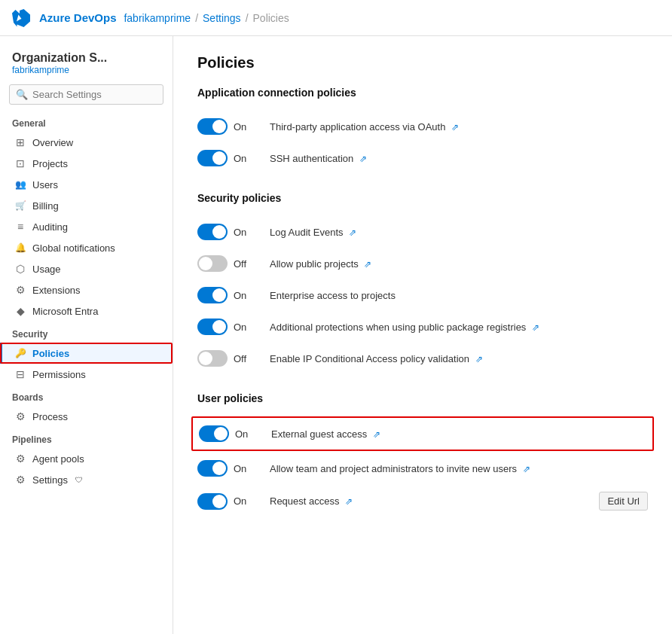  I want to click on policy-text-ip-conditional: Enable IP Conditional Access policy vali…, so click(459, 358).